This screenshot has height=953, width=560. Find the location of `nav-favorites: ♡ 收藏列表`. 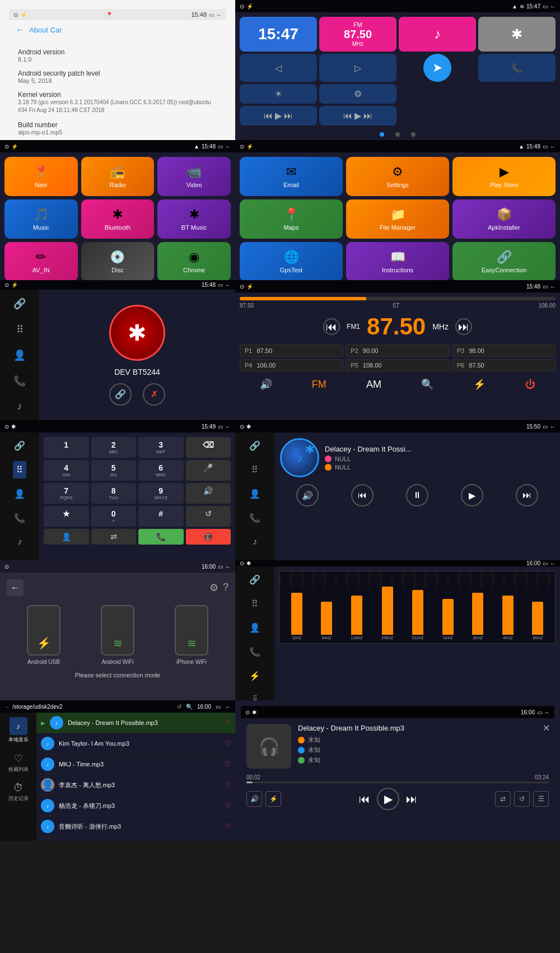

nav-favorites: ♡ 收藏列表 is located at coordinates (18, 763).